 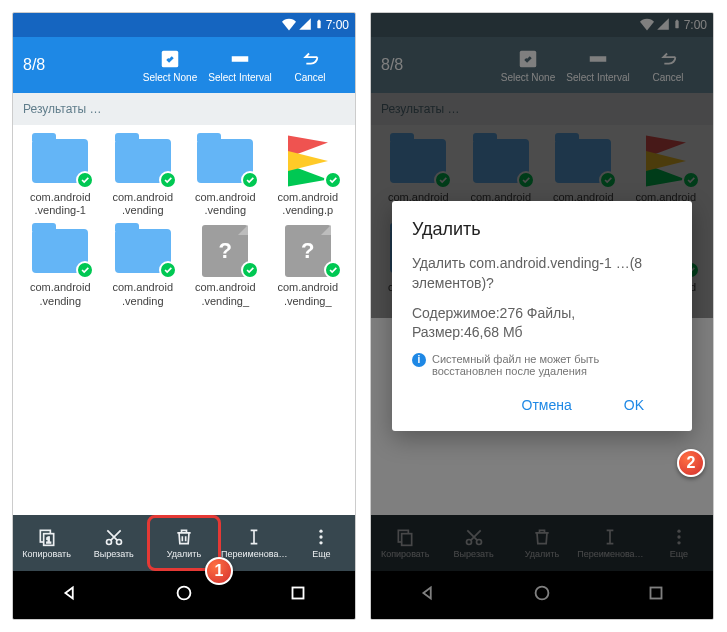 I want to click on status-bar: 7:00, so click(x=184, y=25).